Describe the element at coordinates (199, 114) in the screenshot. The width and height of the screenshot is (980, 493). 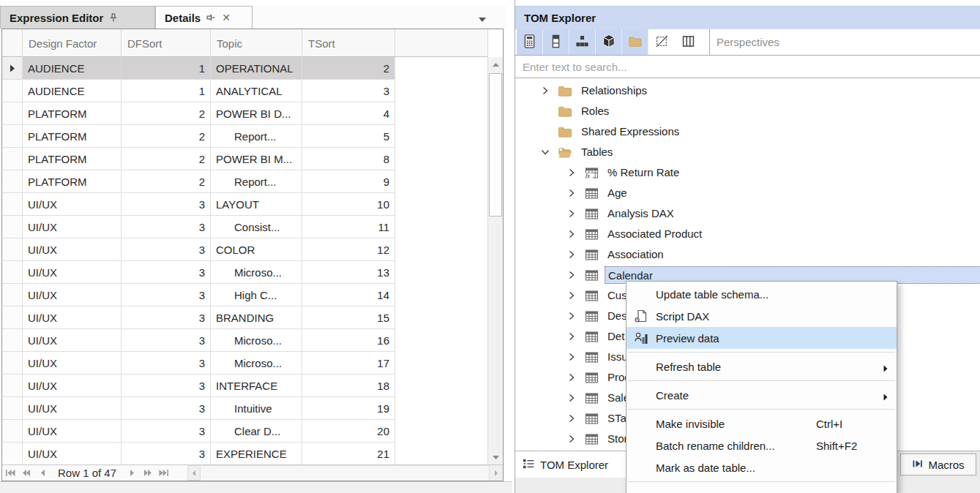
I see `table-row: PLATFORM2POWER BI D...4` at that location.